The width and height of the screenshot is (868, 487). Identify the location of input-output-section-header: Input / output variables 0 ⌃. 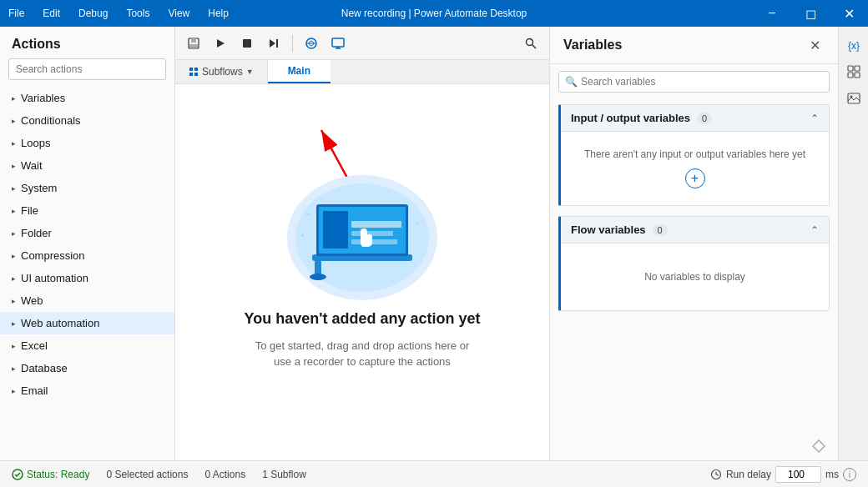
(694, 118).